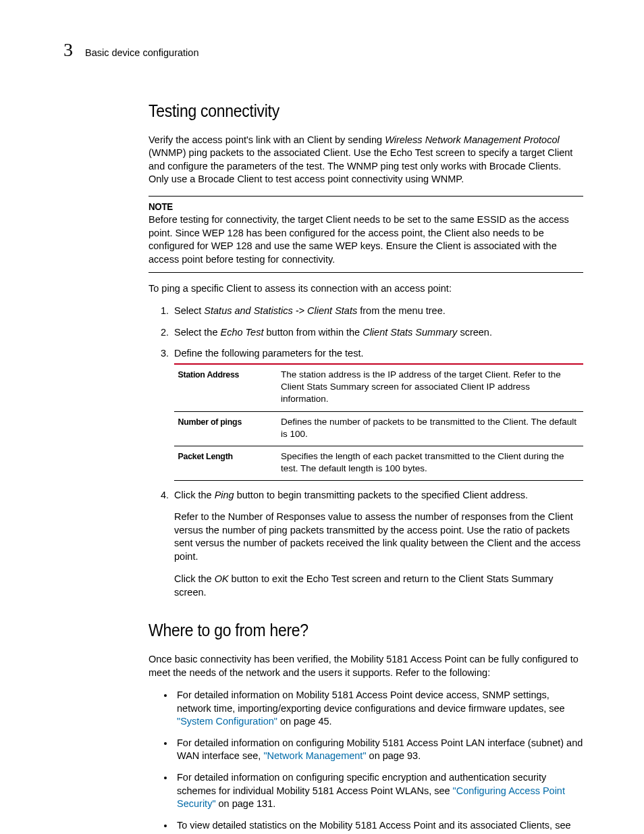 Image resolution: width=644 pixels, height=834 pixels. Describe the element at coordinates (366, 762) in the screenshot. I see `bullet-list: For detailed information on Mobility 518…` at that location.